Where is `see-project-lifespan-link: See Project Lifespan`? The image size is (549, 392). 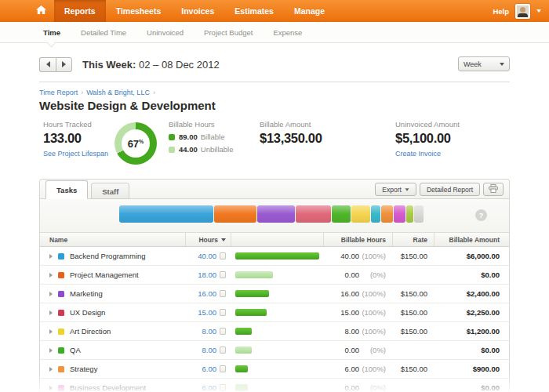
see-project-lifespan-link: See Project Lifespan is located at coordinates (75, 154).